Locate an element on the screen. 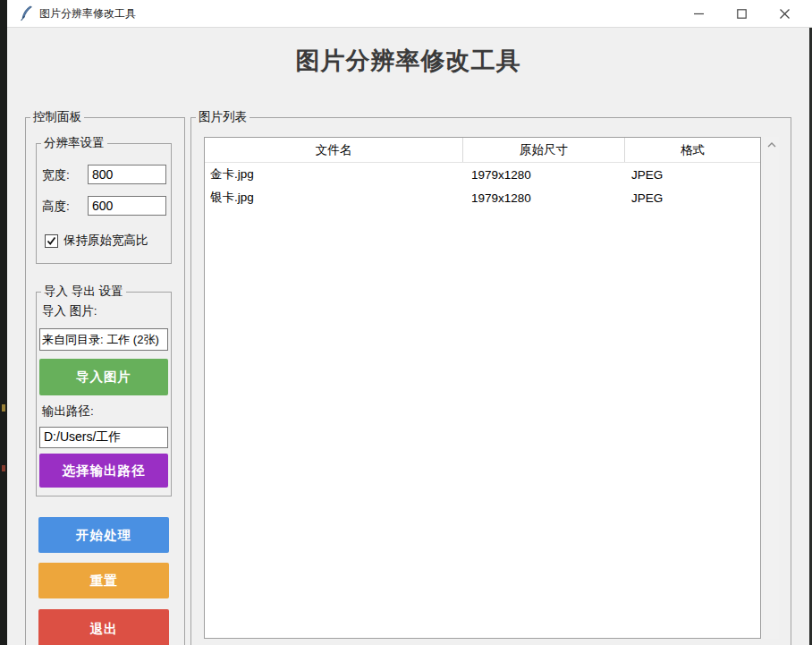 Image resolution: width=812 pixels, height=645 pixels. chevron-up-icon is located at coordinates (772, 145).